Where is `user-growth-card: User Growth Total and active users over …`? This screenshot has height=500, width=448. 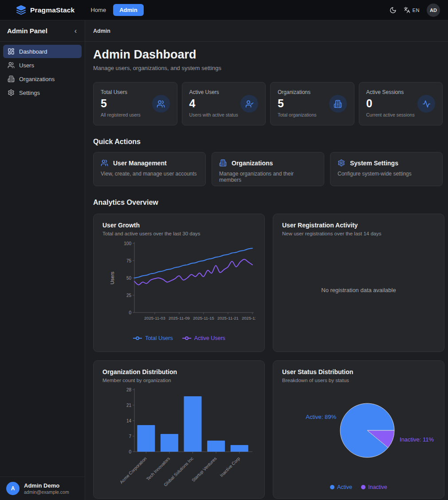 user-growth-card: User Growth Total and active users over … is located at coordinates (179, 283).